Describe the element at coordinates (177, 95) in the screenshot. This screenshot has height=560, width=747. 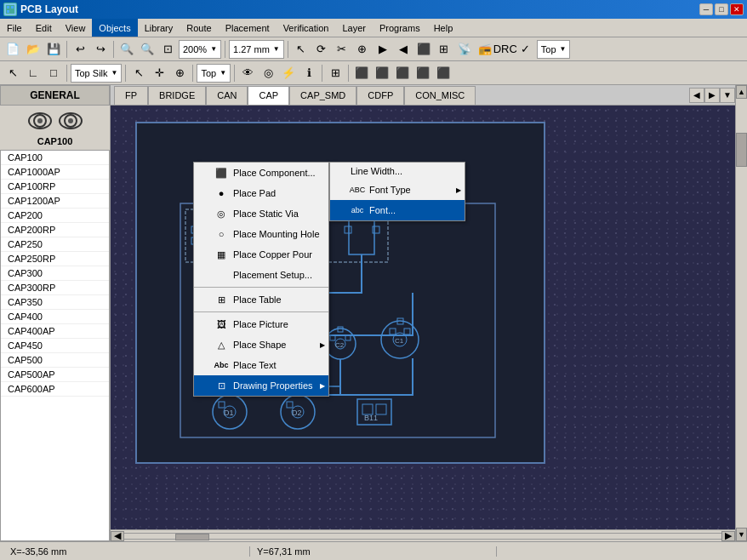
I see `tab-bridge: BRIDGE` at that location.